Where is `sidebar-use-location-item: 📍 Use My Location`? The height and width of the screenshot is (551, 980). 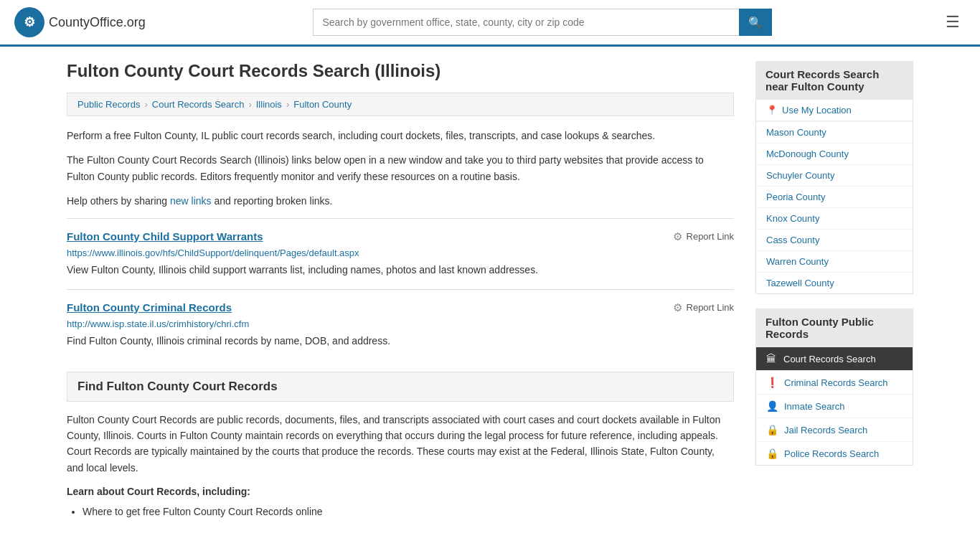
sidebar-use-location-item: 📍 Use My Location is located at coordinates (834, 110).